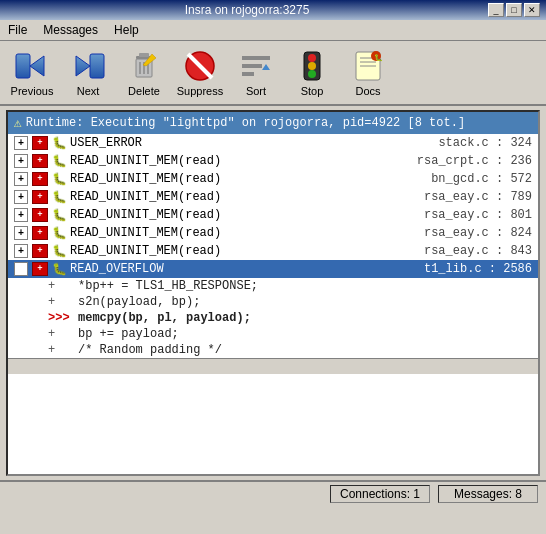  Describe the element at coordinates (273, 179) in the screenshot. I see `table-row: ++🐛READ_UNINIT_MEM(read)bn_gcd.c : 572` at that location.